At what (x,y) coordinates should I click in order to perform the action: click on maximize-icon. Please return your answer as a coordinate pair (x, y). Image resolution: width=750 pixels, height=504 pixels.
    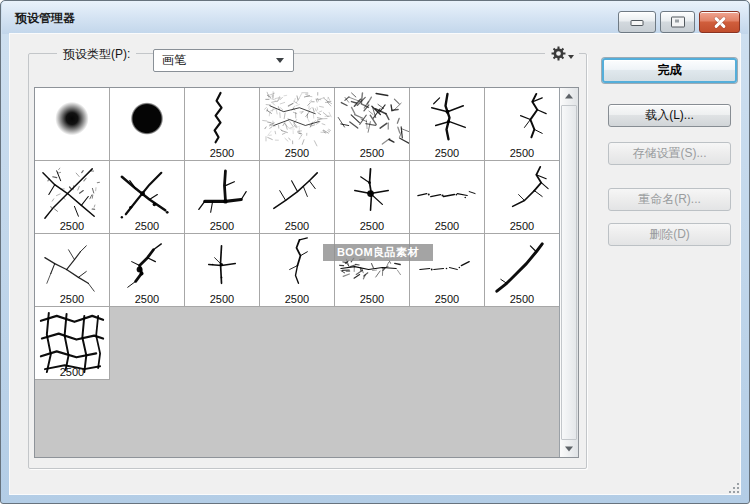
    Looking at the image, I should click on (678, 22).